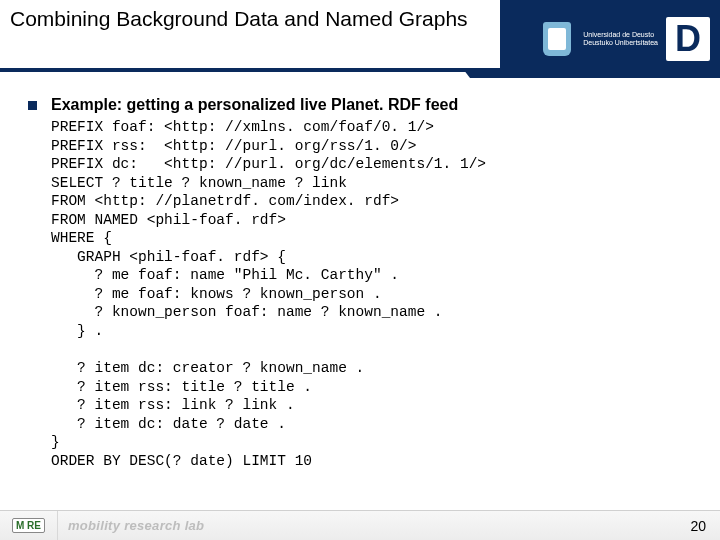 The width and height of the screenshot is (720, 540). I want to click on university-shield-icon, so click(557, 39).